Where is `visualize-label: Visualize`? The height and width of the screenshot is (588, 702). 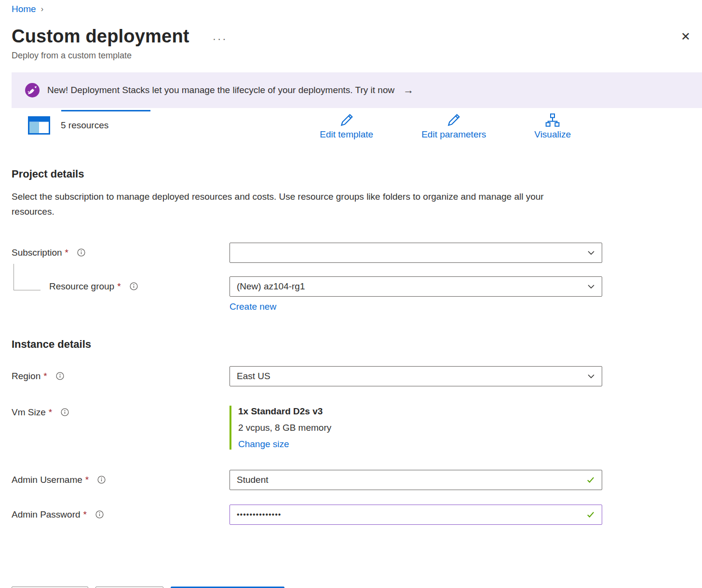
visualize-label: Visualize is located at coordinates (553, 135).